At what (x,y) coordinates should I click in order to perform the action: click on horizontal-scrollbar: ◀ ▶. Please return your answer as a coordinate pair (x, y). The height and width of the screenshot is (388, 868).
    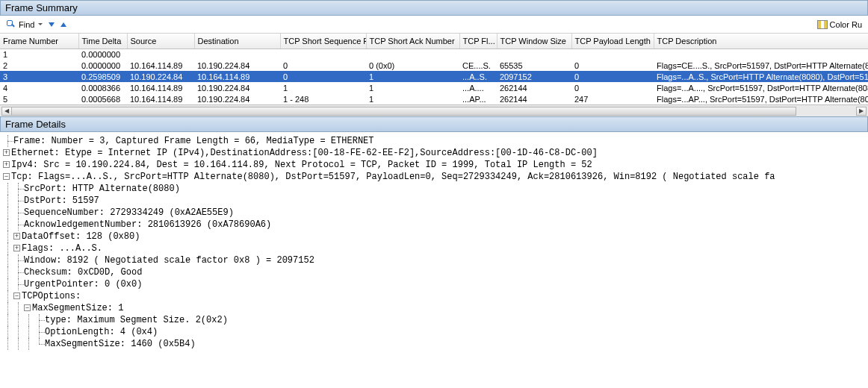
    Looking at the image, I should click on (434, 110).